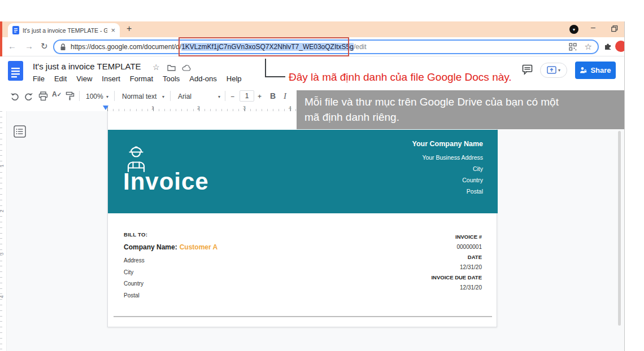 This screenshot has width=644, height=351. I want to click on bill-city: City, so click(171, 273).